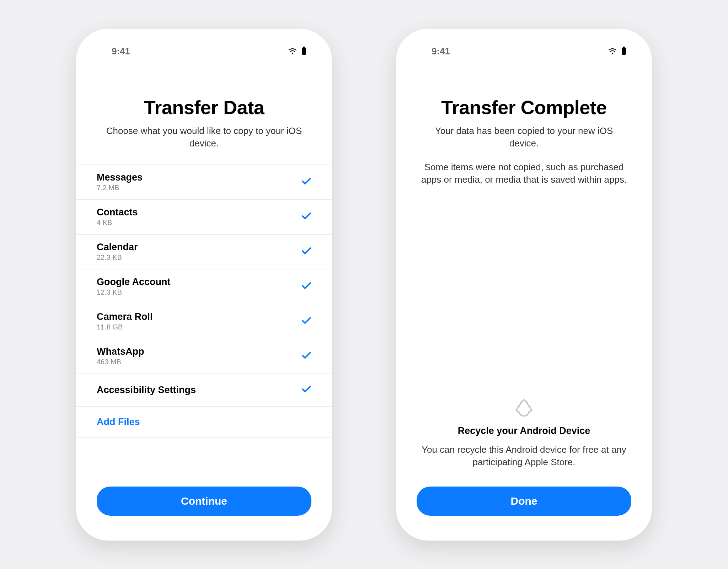 This screenshot has height=569, width=728. I want to click on list-item-size: 22.3 KB, so click(117, 257).